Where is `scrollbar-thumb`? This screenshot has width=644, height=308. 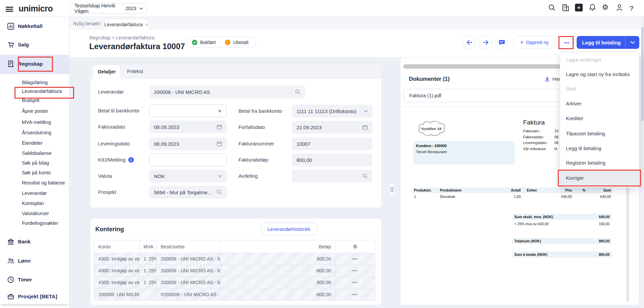 scrollbar-thumb is located at coordinates (643, 74).